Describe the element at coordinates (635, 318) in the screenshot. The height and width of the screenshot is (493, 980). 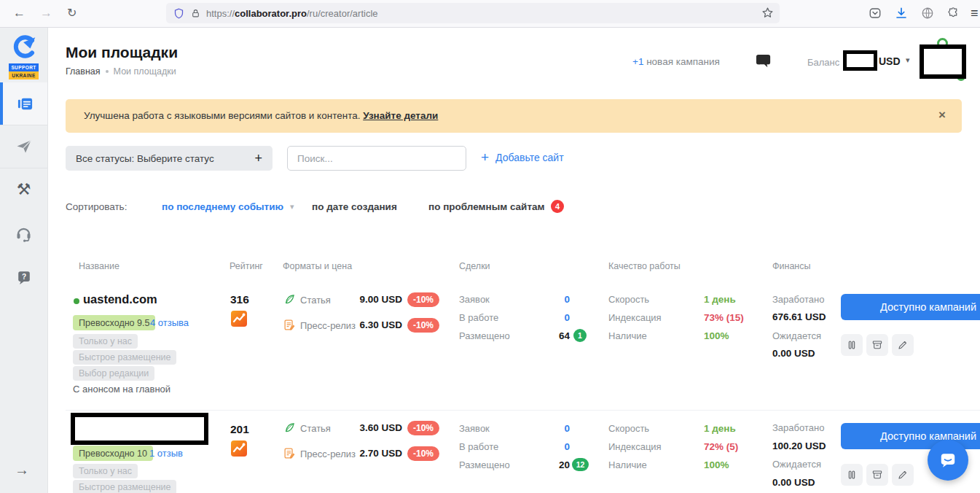
I see `quality-indexing-label: Индексация` at that location.